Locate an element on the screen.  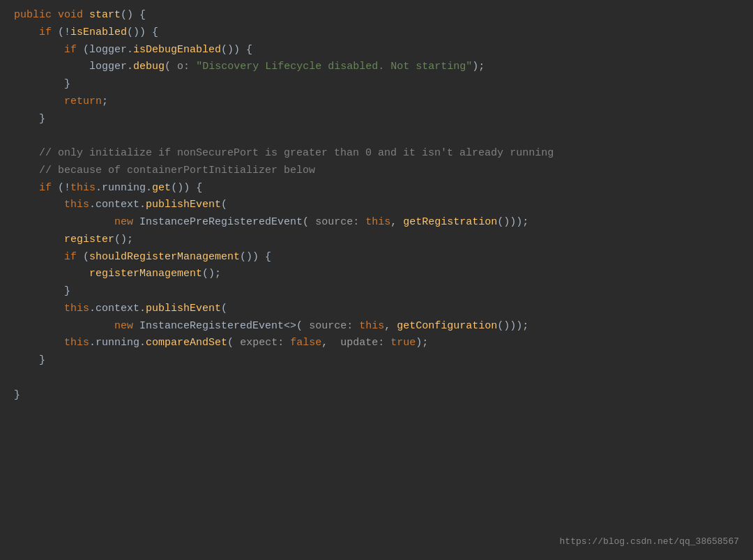
code-line-11: if (!this.running.get()) { is located at coordinates (376, 188).